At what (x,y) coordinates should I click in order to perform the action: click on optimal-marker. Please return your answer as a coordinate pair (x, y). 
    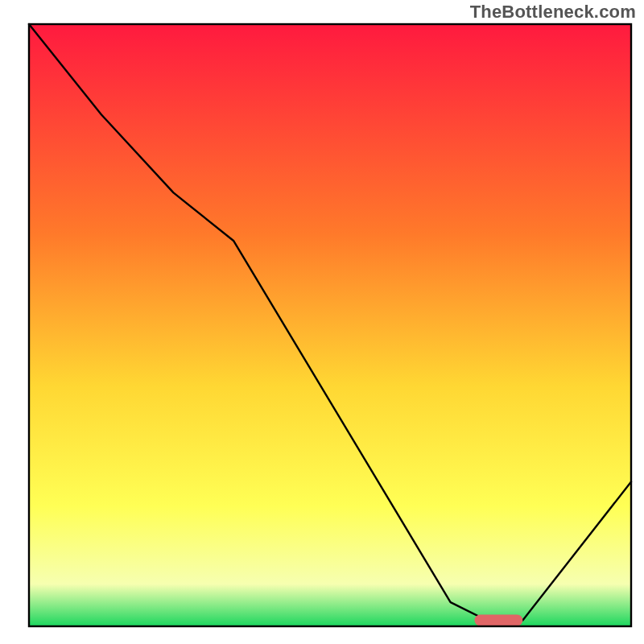
    Looking at the image, I should click on (499, 621).